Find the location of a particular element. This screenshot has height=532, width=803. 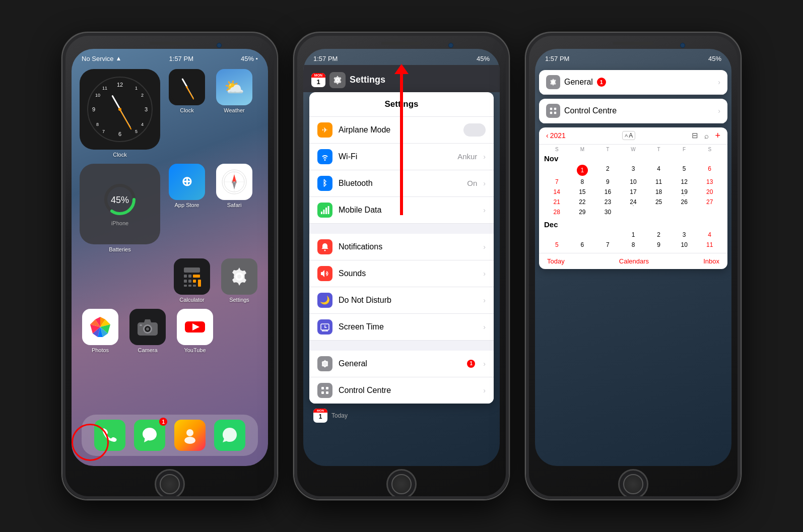

clock-face: 12 3 6 9 1 11 10 2 4 8 5 7 is located at coordinates (120, 109).